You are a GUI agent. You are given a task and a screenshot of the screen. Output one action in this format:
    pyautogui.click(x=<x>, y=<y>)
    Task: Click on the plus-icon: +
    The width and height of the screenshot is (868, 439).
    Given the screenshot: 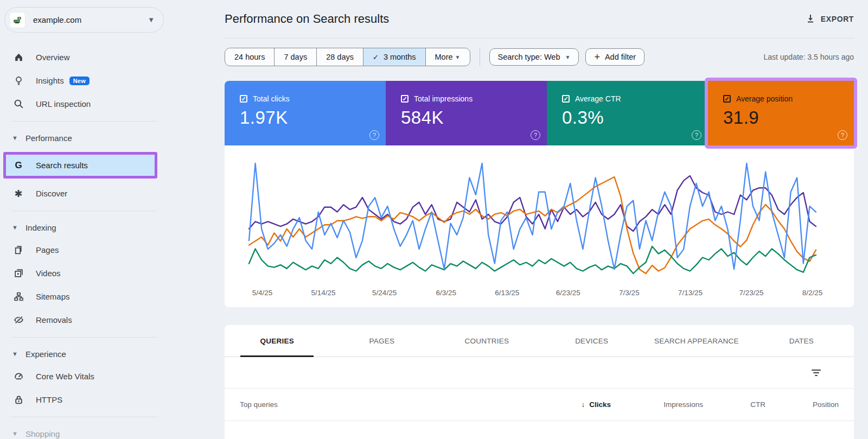 What is the action you would take?
    pyautogui.click(x=597, y=58)
    